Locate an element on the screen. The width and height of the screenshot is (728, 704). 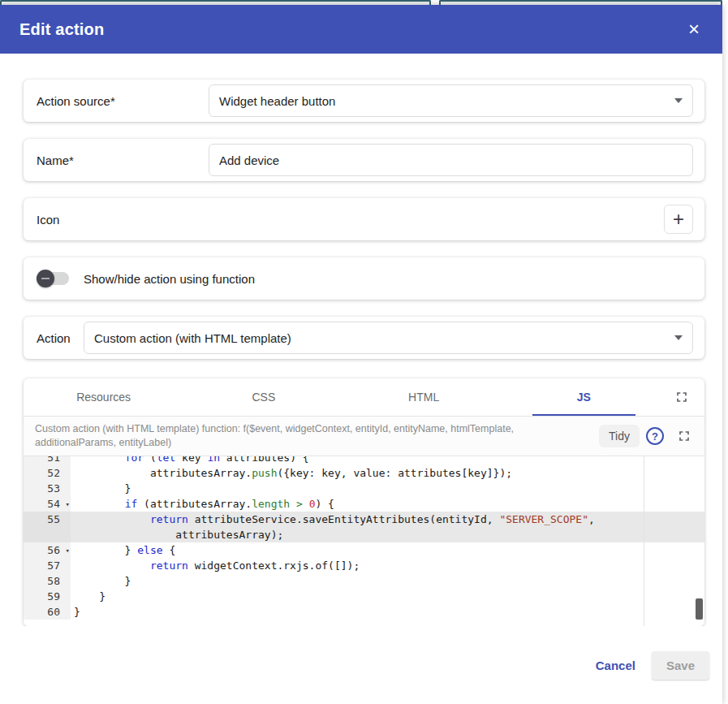
tabs-list: ResourcesCSSHTMLJS is located at coordinates (344, 397).